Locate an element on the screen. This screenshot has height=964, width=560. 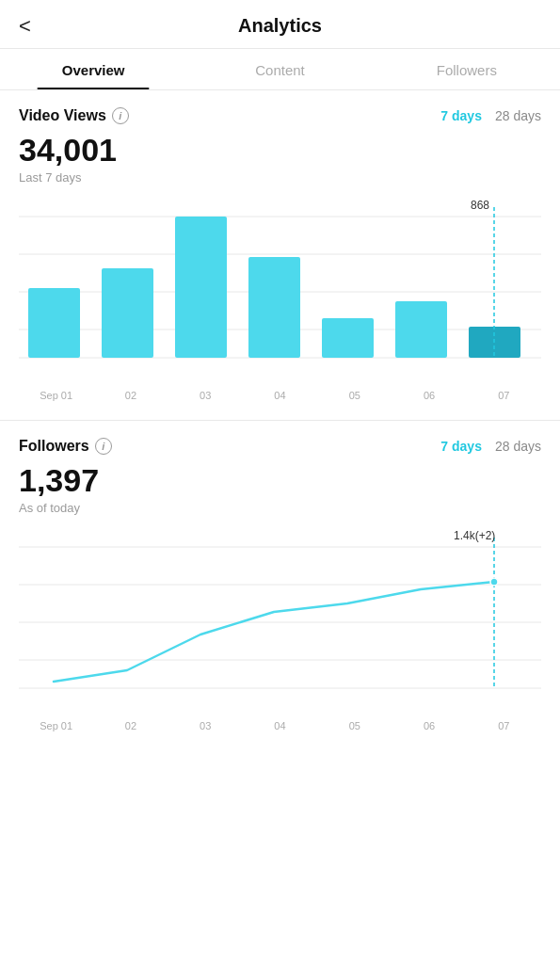
video-views-info-icon: i is located at coordinates (120, 116).